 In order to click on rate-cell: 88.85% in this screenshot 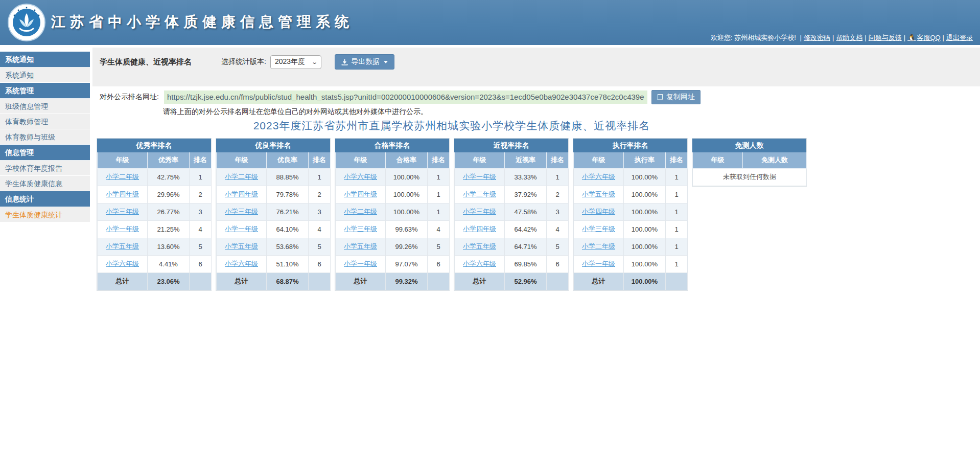, I will do `click(288, 177)`.